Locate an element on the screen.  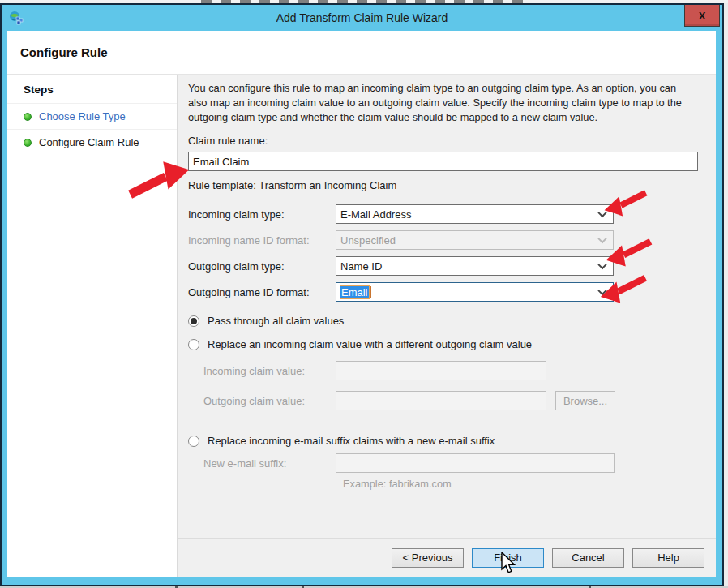
page-title: Configure Rule is located at coordinates (362, 53).